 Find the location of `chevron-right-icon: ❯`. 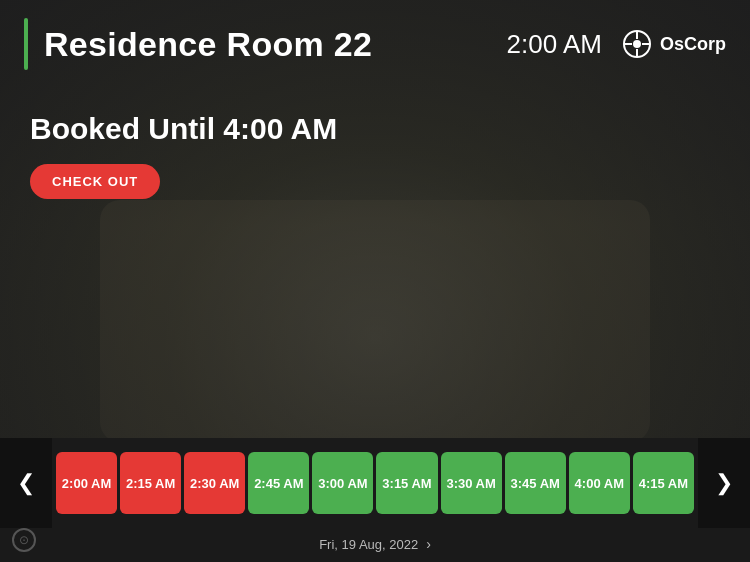

chevron-right-icon: ❯ is located at coordinates (724, 483).